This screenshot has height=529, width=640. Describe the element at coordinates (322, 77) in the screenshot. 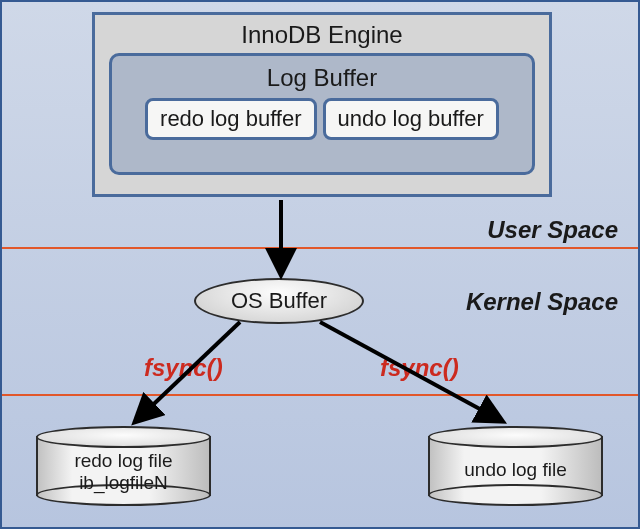

I see `log-buffer-title: Log Buffer` at that location.